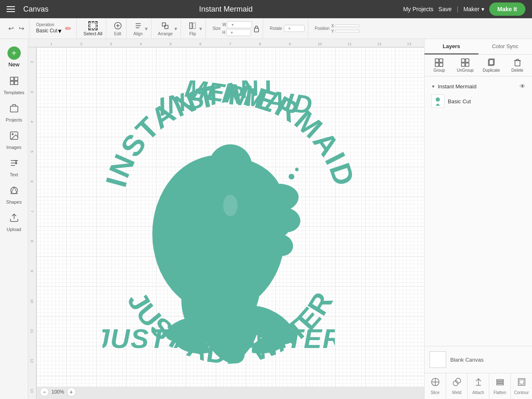 This screenshot has height=399, width=532. Describe the element at coordinates (44, 392) in the screenshot. I see `zoom-out-button: −` at that location.